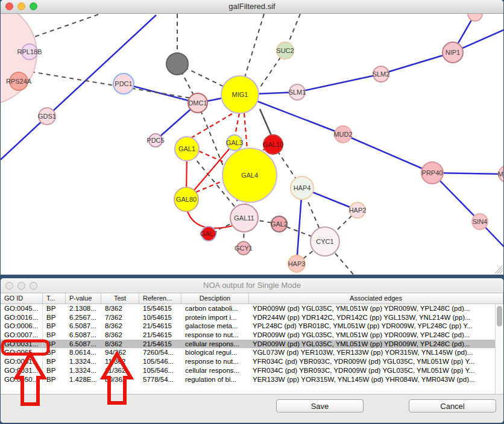 The height and width of the screenshot is (424, 504). What do you see at coordinates (252, 7) in the screenshot?
I see `graph-window-titlebar: galFiltered.sif` at bounding box center [252, 7].